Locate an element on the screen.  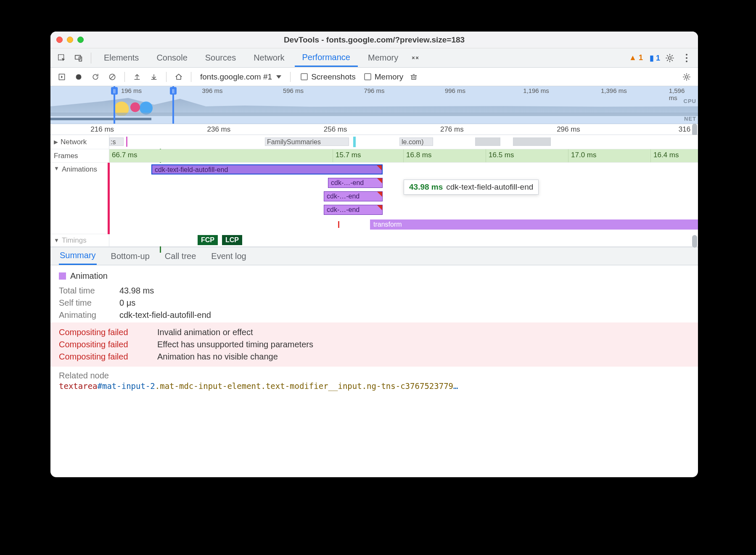
tab-event-log: Event log is located at coordinates (229, 256).